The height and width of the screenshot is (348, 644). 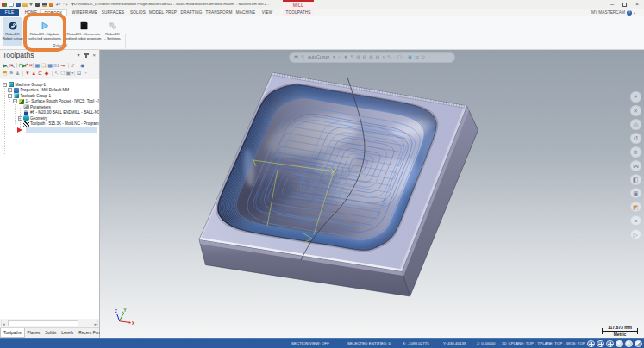 What do you see at coordinates (50, 65) in the screenshot?
I see `regen-selected-icon: ▦` at bounding box center [50, 65].